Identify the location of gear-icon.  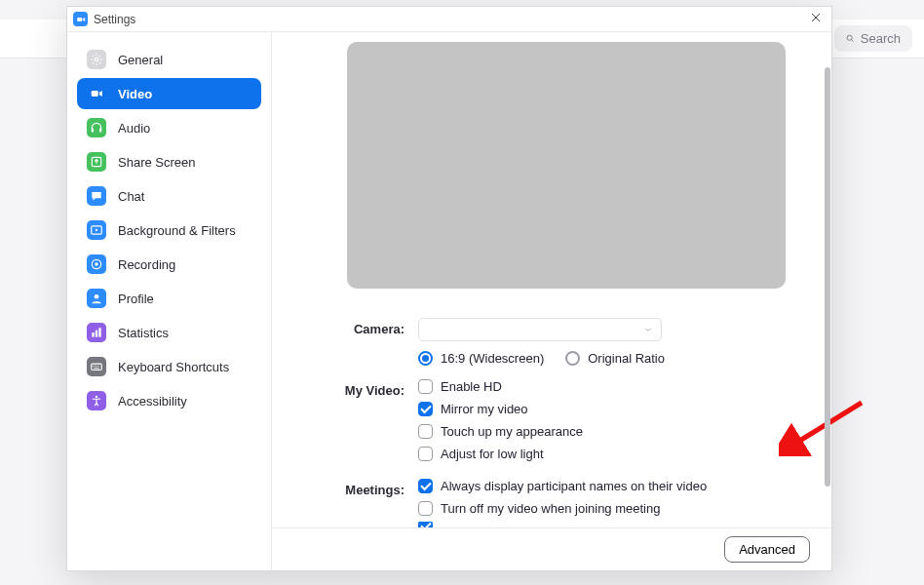
(96, 59).